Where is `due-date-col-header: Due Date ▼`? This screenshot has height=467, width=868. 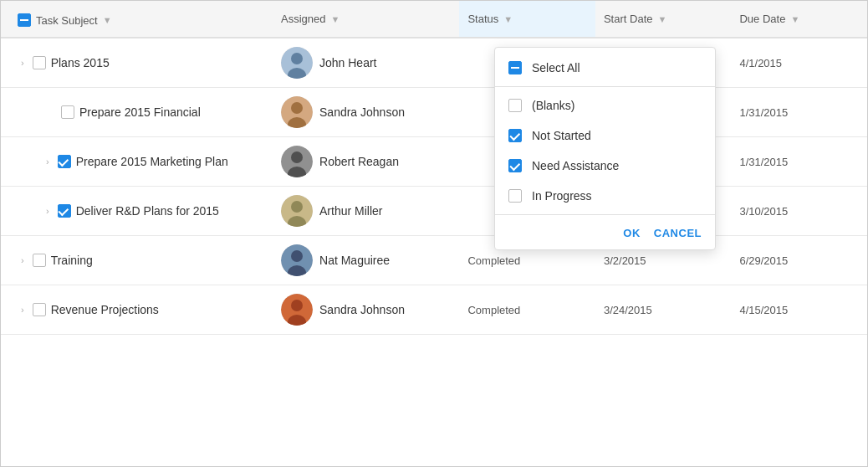 due-date-col-header: Due Date ▼ is located at coordinates (799, 19).